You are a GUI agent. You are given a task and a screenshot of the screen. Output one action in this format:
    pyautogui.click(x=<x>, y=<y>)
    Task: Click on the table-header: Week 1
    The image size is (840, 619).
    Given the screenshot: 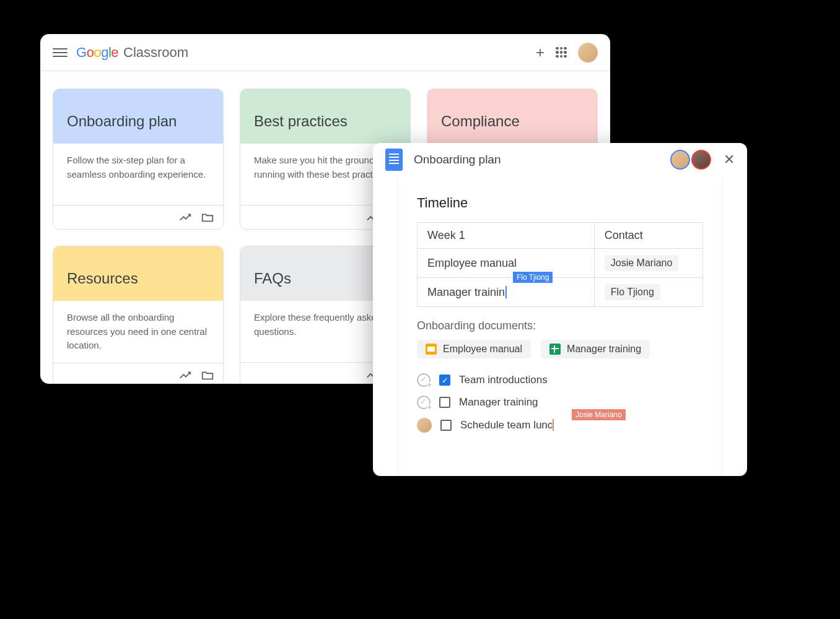 What is the action you would take?
    pyautogui.click(x=506, y=236)
    